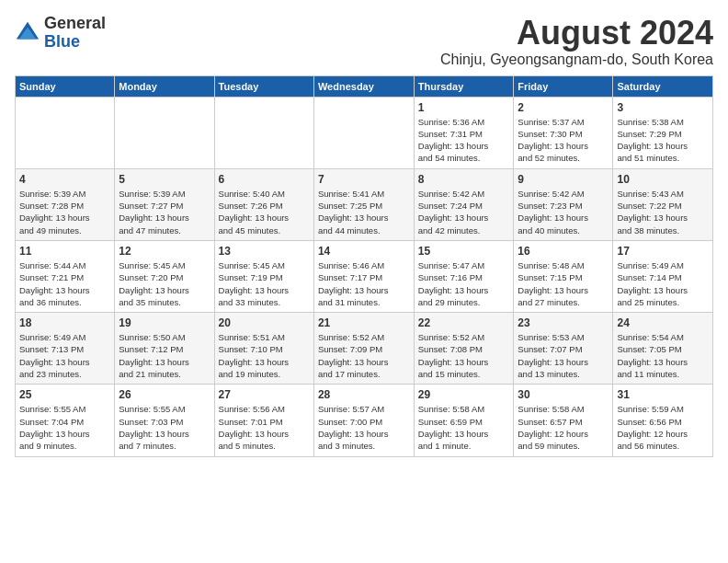  I want to click on logo: General Blue, so click(61, 33).